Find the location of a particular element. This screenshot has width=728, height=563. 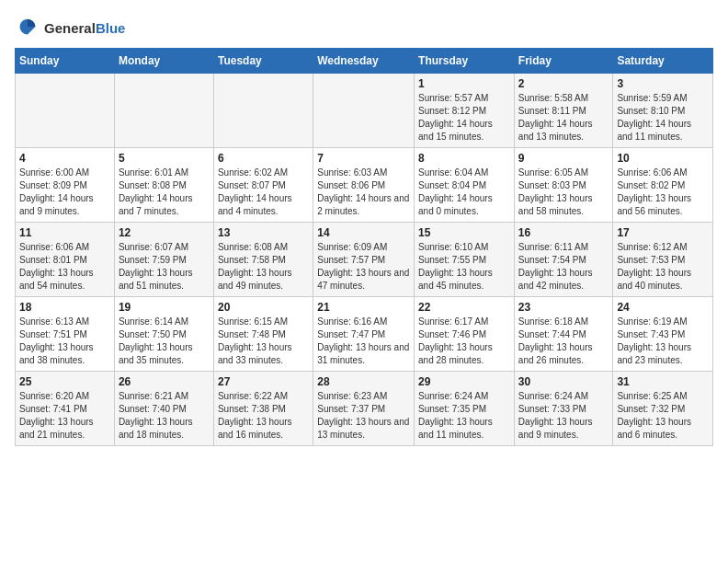

day-info: Sunrise: 6:06 AMSunset: 8:01 PMDaylight:… is located at coordinates (64, 267).